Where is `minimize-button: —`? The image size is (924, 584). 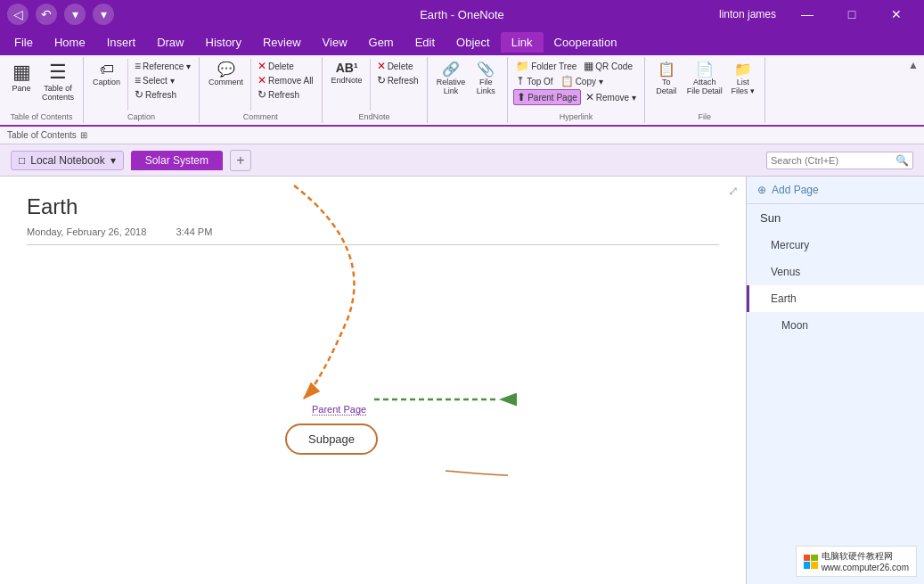
minimize-button: — is located at coordinates (807, 14).